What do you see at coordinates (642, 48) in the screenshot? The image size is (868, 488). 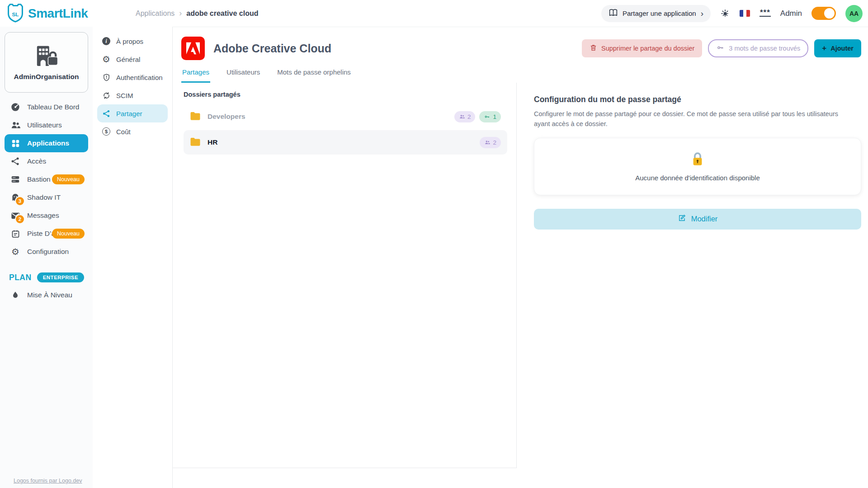 I see `delete-share-button: Supprimer le partage du dossier` at bounding box center [642, 48].